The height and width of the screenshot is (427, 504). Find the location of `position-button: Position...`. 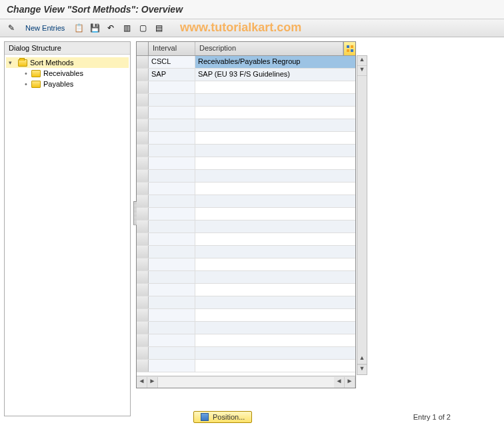

position-button: Position... is located at coordinates (223, 417).